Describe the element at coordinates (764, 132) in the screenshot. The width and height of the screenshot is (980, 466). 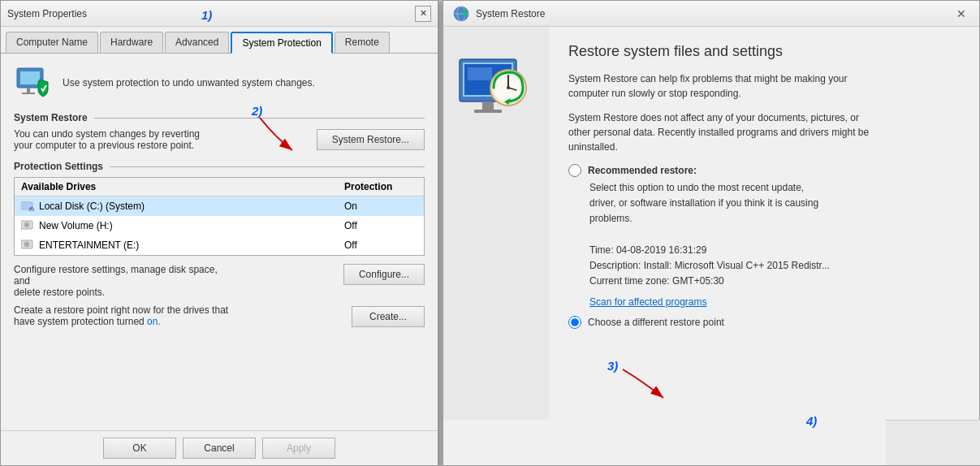
I see `restore-desc2: System Restore does not affect any of yo…` at that location.